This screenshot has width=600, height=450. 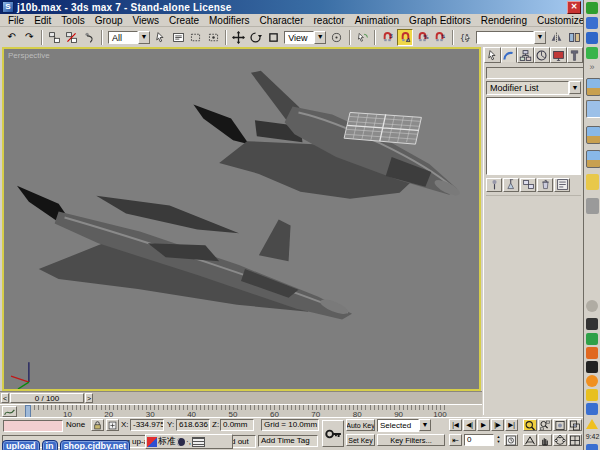 I want to click on ime-fullwidth-icon, so click(x=181, y=442).